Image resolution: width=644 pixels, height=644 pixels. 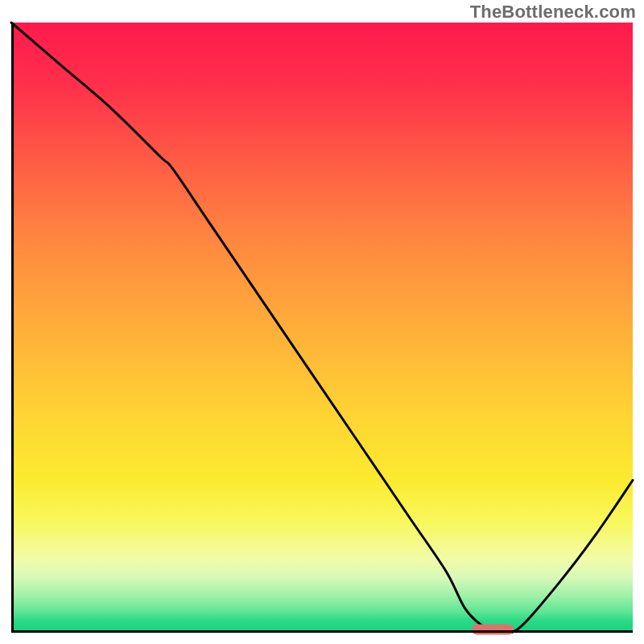 I want to click on y-axis-line, so click(x=13, y=328).